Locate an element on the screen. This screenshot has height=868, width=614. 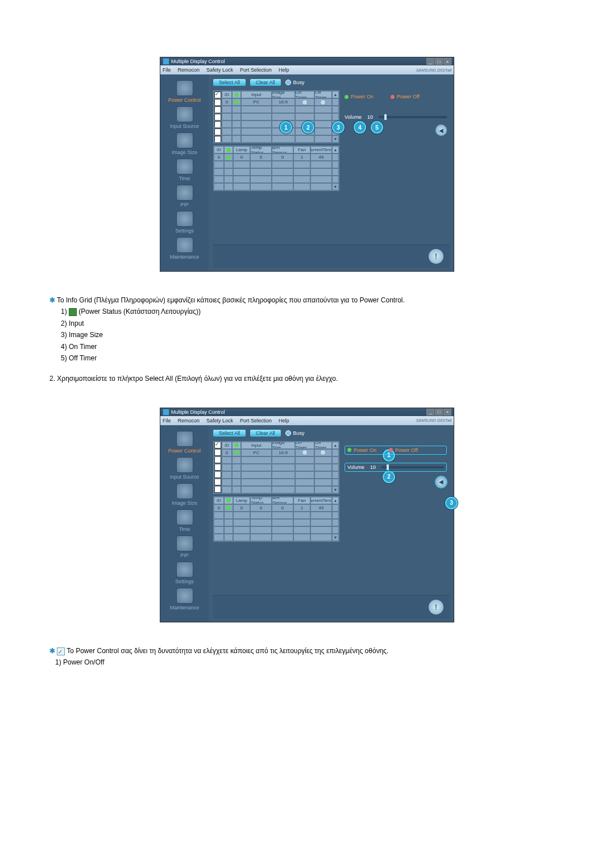
sidebar-item-label: Settings is located at coordinates (184, 582).